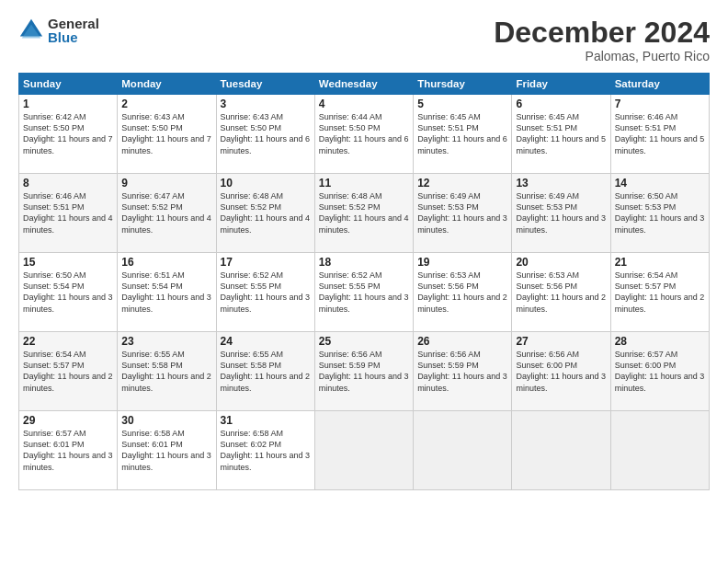 The image size is (728, 563). Describe the element at coordinates (68, 293) in the screenshot. I see `table-row: 15 Sunrise: 6:50 AMSunset: 5:54 PMDaylig…` at that location.